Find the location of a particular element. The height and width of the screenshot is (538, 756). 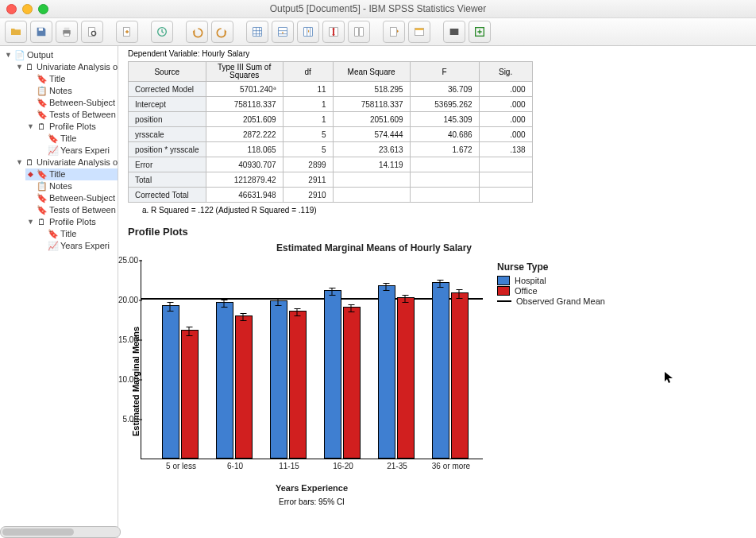

open-file-button is located at coordinates (16, 32).